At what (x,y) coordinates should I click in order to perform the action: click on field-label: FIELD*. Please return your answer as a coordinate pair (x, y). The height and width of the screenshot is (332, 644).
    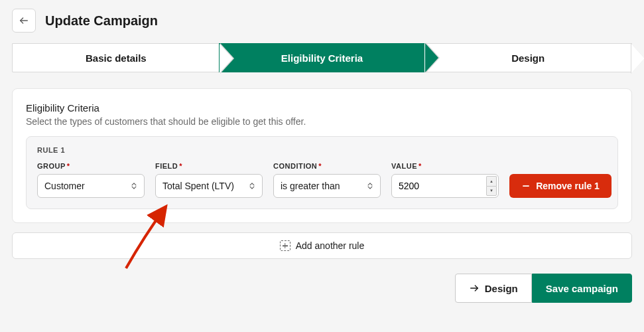
    Looking at the image, I should click on (209, 166).